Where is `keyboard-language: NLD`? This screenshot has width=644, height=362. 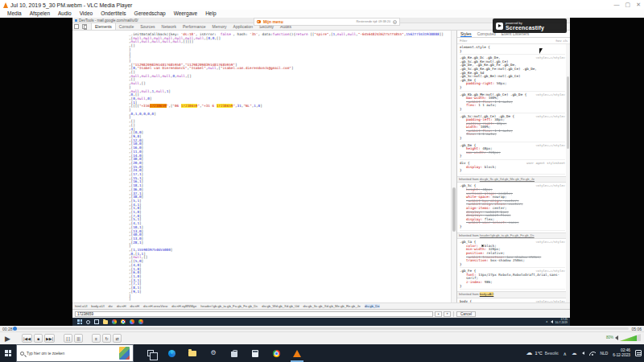
keyboard-language: NLD is located at coordinates (605, 354).